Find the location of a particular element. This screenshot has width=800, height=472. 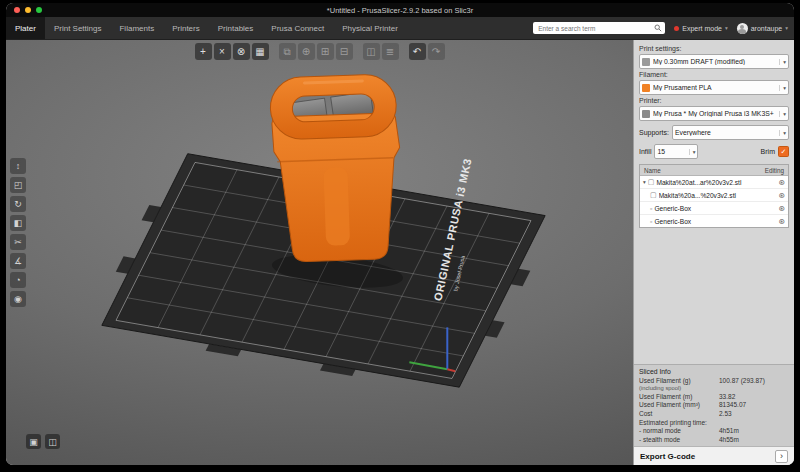

sidebar-spacer is located at coordinates (714, 296).